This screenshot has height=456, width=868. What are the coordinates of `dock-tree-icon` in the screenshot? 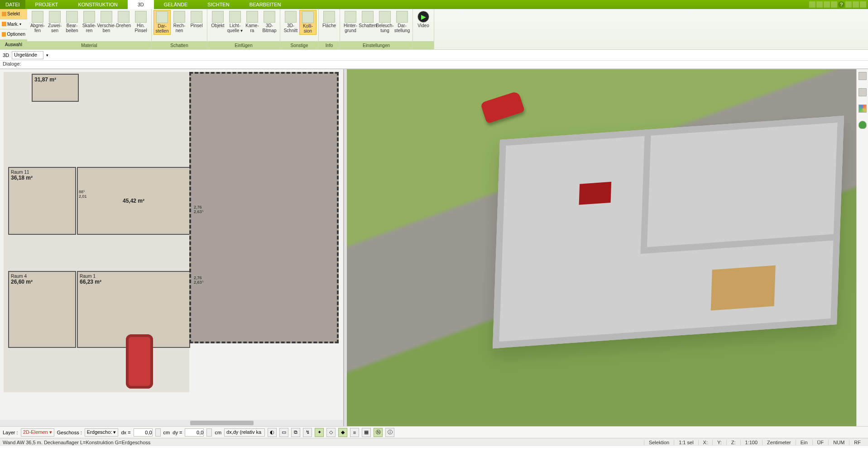 It's located at (863, 125).